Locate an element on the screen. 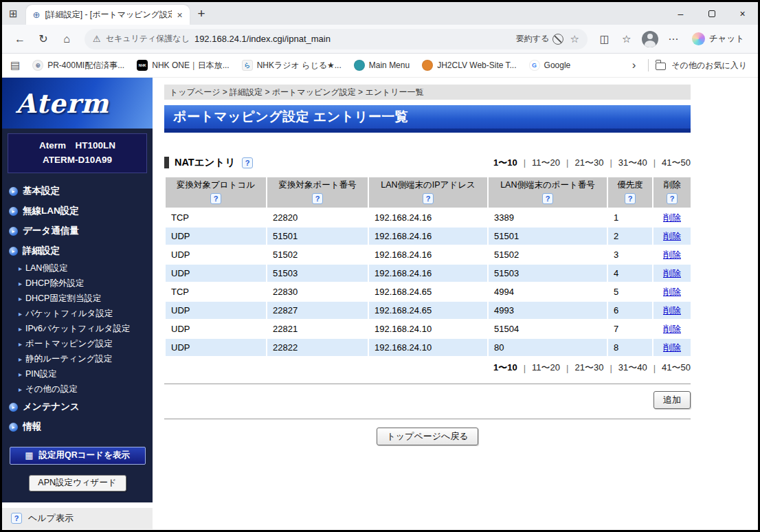  split-screen-icon: ◫ is located at coordinates (605, 39).